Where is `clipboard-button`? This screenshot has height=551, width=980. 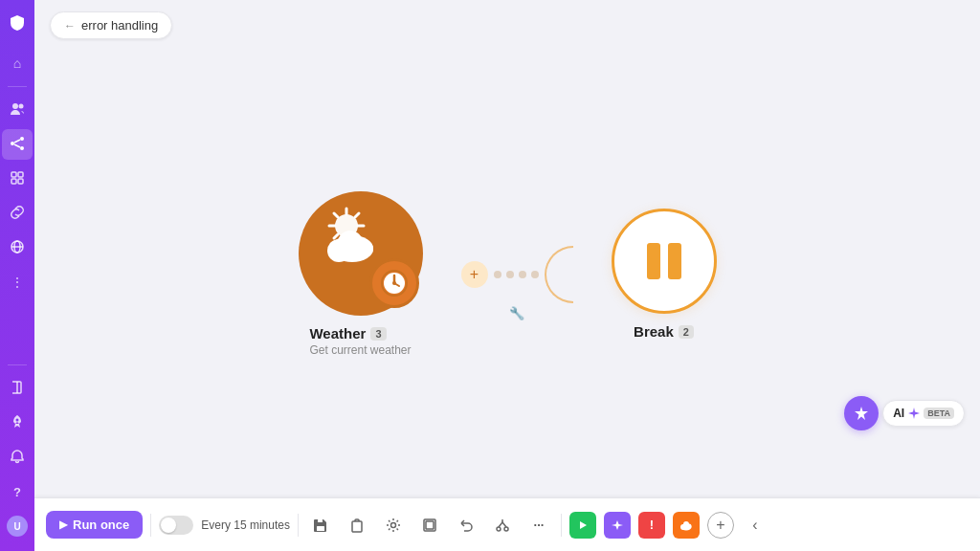
clipboard-button is located at coordinates (357, 525).